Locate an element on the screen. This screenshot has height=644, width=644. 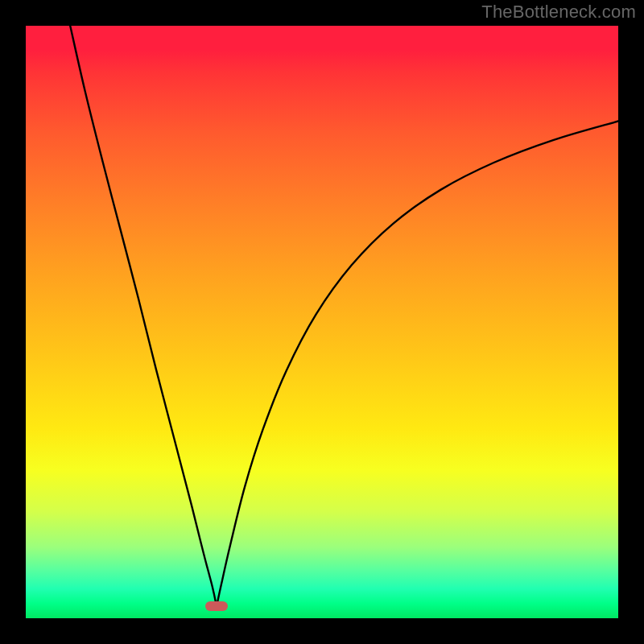
minimum-marker is located at coordinates (217, 606).